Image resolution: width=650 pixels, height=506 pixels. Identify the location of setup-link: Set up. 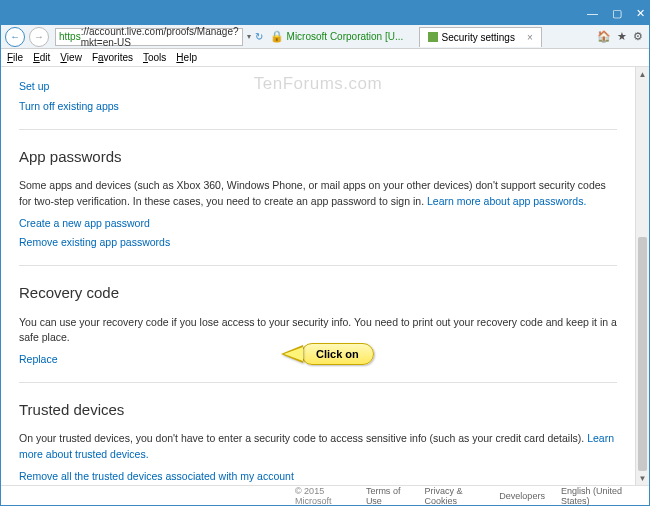
(318, 87).